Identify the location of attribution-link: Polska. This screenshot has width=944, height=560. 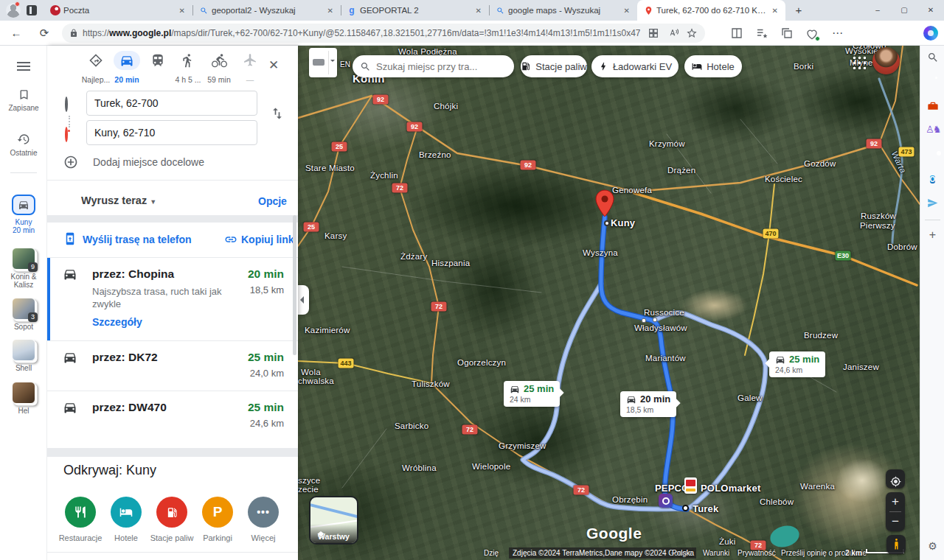
(683, 553).